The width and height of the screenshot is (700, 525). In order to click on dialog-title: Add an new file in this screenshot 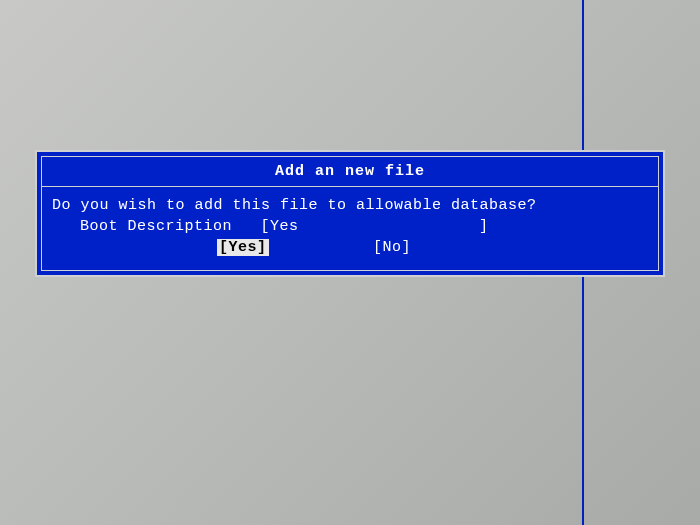, I will do `click(350, 172)`.